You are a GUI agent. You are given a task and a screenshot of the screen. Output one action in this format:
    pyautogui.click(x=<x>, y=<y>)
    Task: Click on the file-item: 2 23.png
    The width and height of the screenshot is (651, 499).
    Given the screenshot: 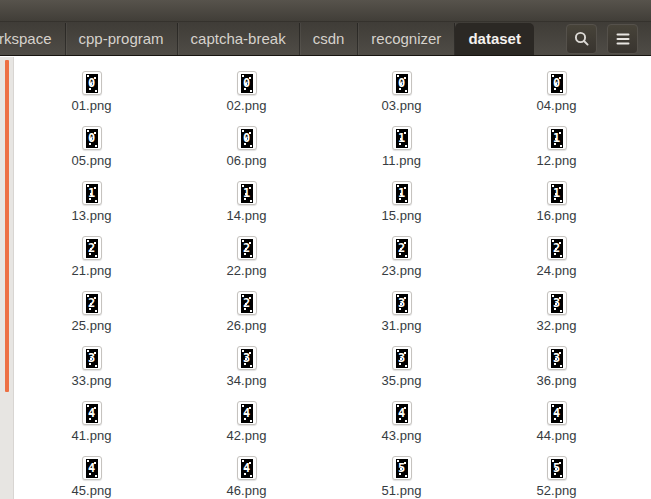 What is the action you would take?
    pyautogui.click(x=402, y=264)
    